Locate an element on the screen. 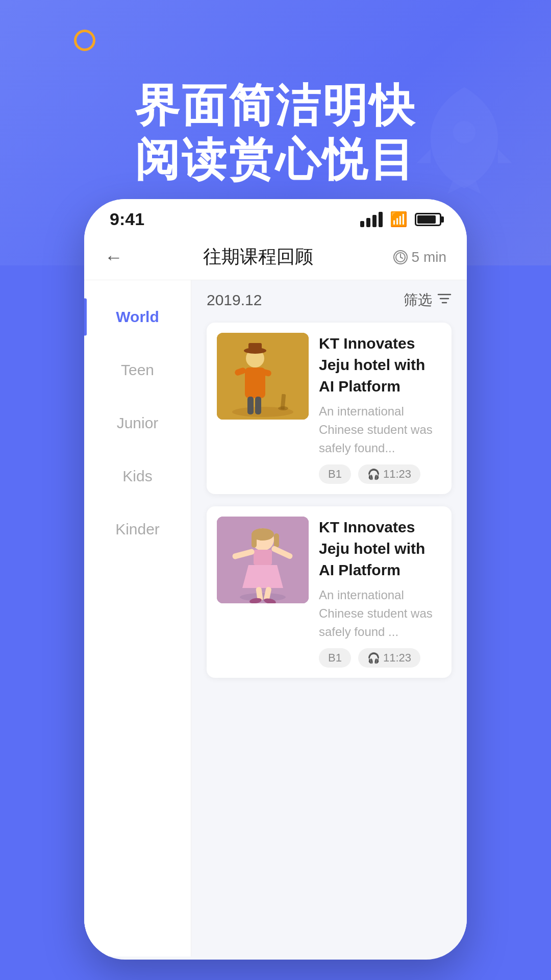  rocket-icon is located at coordinates (464, 139).